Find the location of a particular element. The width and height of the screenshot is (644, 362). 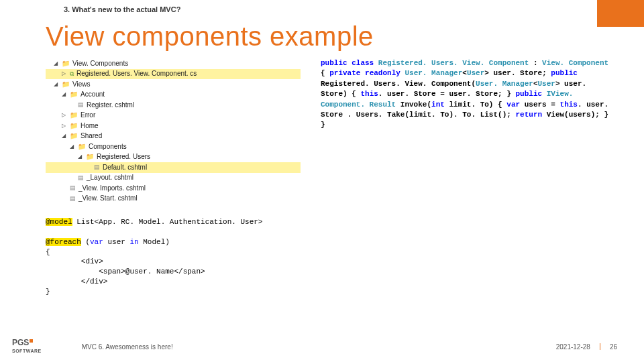

tree-node: Registered. Users is located at coordinates (123, 157).